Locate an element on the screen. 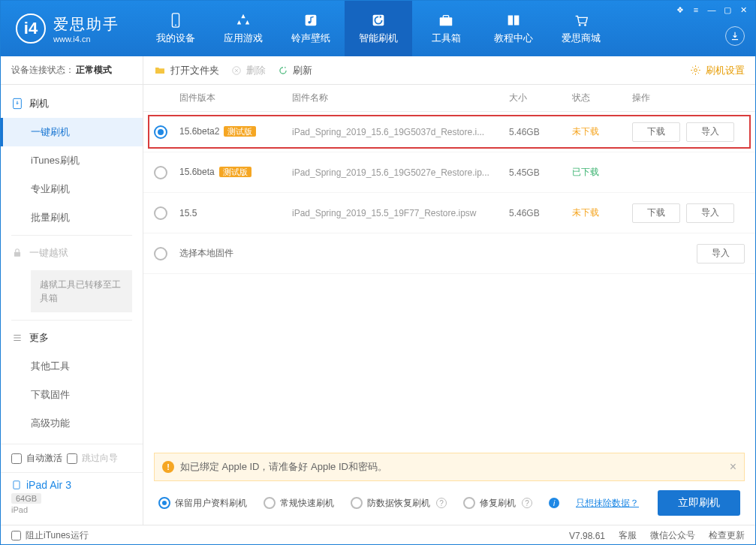 This screenshot has width=756, height=545. tablet-icon is located at coordinates (17, 485).